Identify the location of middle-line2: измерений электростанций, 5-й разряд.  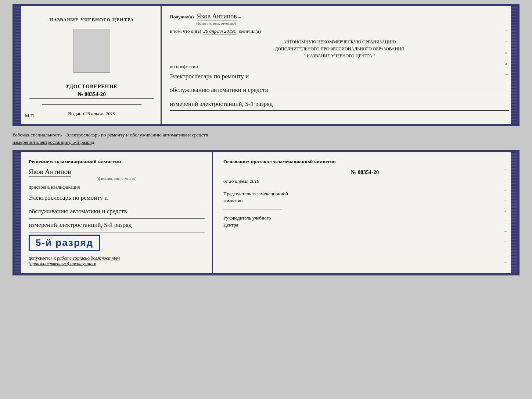
(54, 142).